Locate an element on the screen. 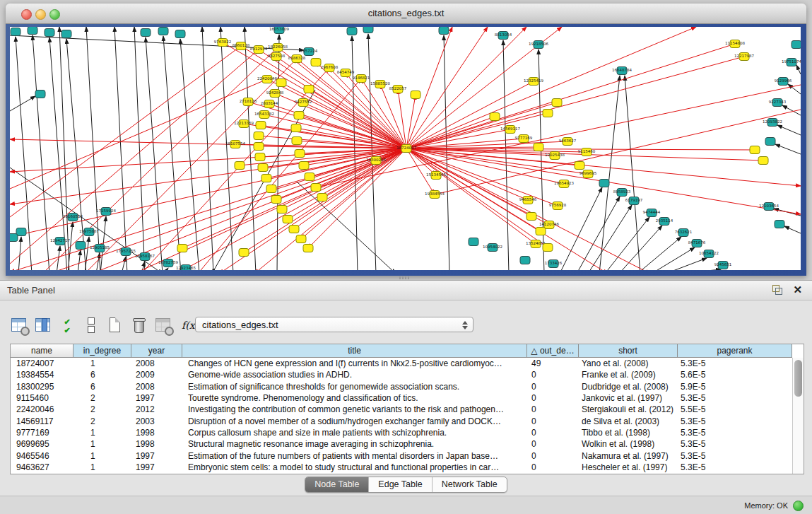 Image resolution: width=812 pixels, height=514 pixels. table-row: 969969511998Structural magnetic resonanc… is located at coordinates (407, 444).